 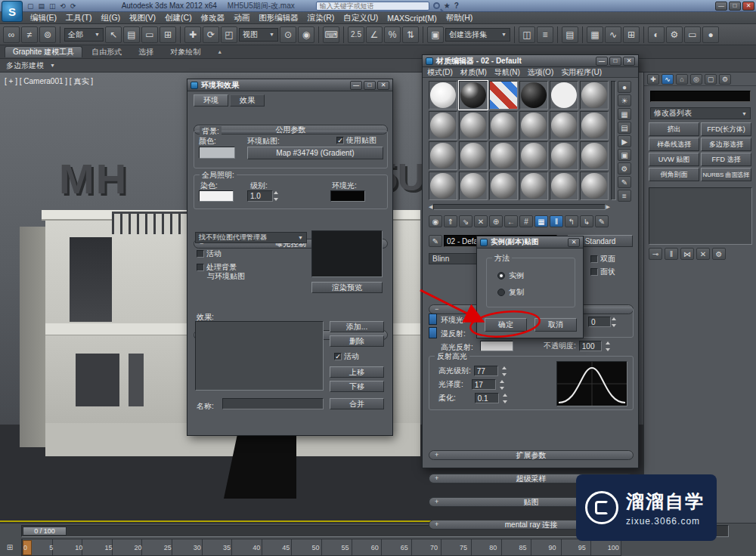 What do you see at coordinates (10, 547) in the screenshot?
I see `corner-grid-icon: ⊞` at bounding box center [10, 547].